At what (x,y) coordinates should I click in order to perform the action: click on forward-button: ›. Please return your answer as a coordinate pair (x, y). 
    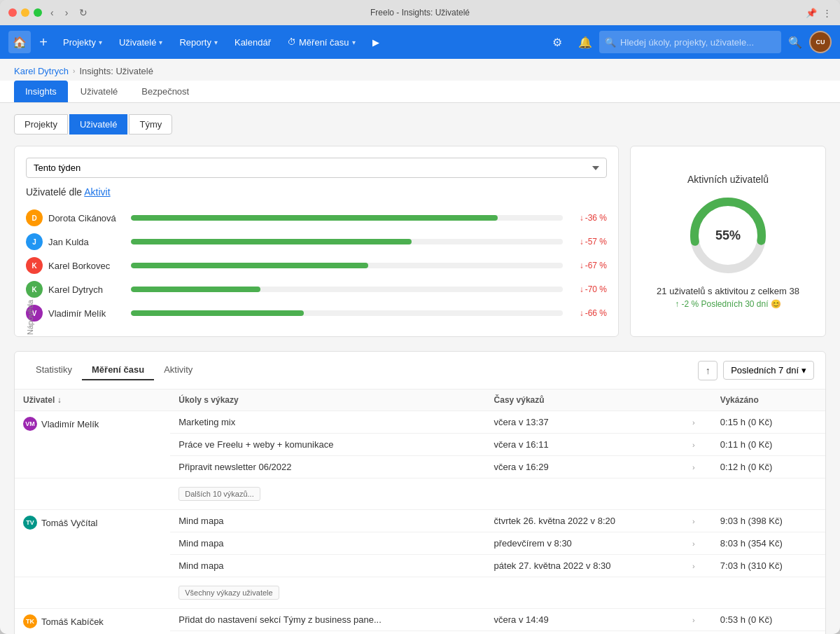
    Looking at the image, I should click on (67, 13).